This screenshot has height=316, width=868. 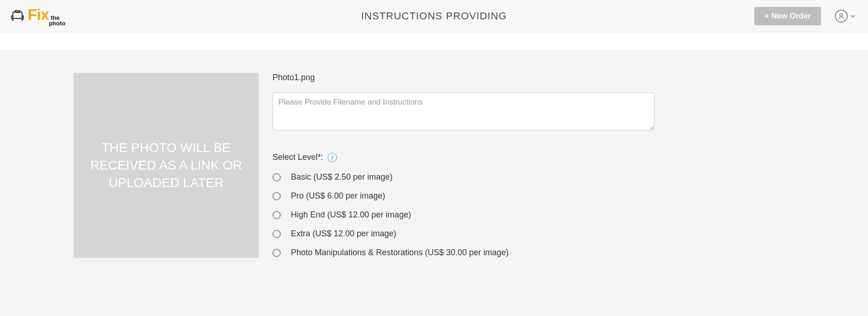 What do you see at coordinates (351, 215) in the screenshot?
I see `level-option-label: High End (US$ 12.00 per image)` at bounding box center [351, 215].